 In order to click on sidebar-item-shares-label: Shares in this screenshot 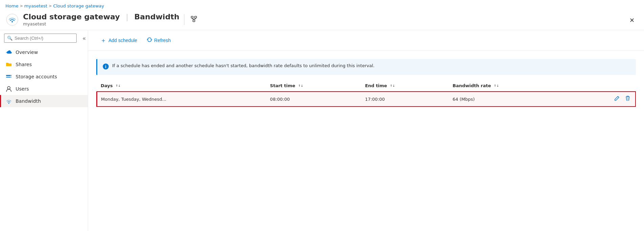, I will do `click(24, 64)`.